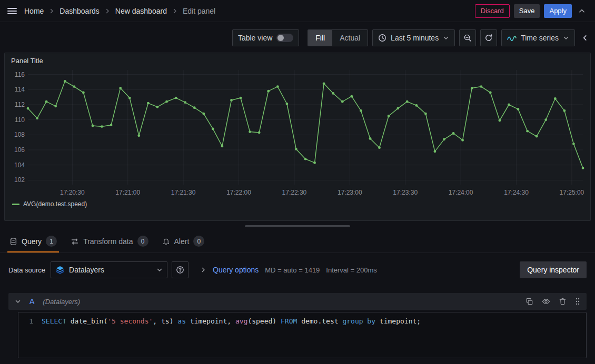 The width and height of the screenshot is (595, 364). I want to click on query-collapse-icon, so click(18, 301).